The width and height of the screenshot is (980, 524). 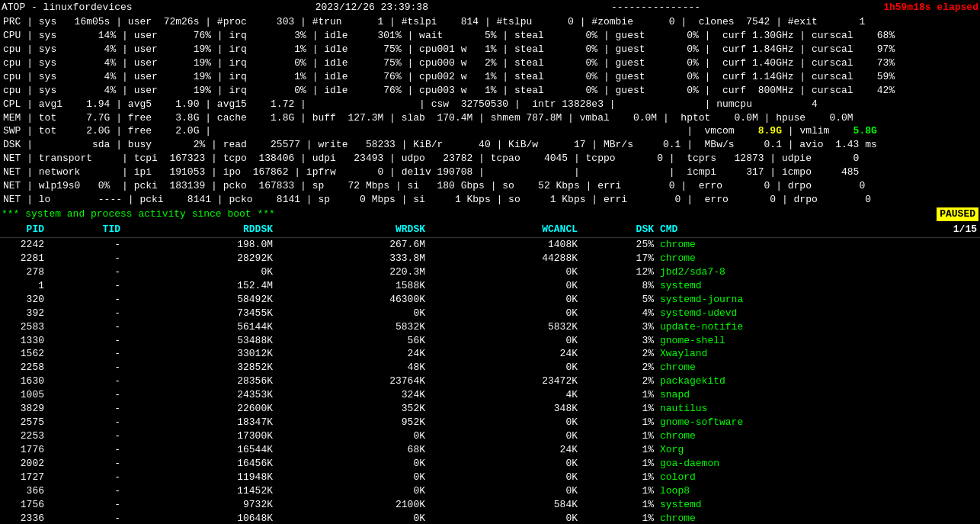 I want to click on sysline-6: CPL | avg1 1.94 | avg5 1.90 | avg15 1.72…, so click(x=490, y=104).